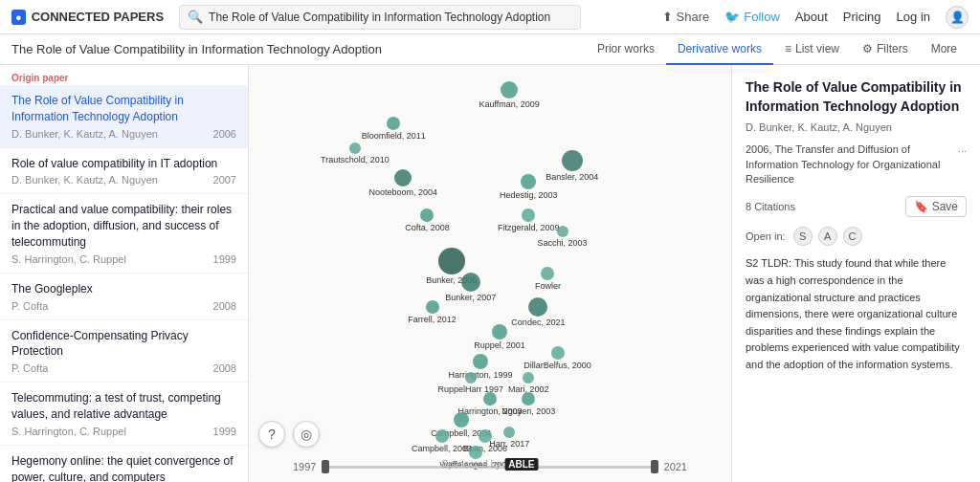 This screenshot has width=980, height=482. What do you see at coordinates (777, 50) in the screenshot?
I see `sub-nav-tabs: Prior works Derivative works ≡ List view…` at bounding box center [777, 50].